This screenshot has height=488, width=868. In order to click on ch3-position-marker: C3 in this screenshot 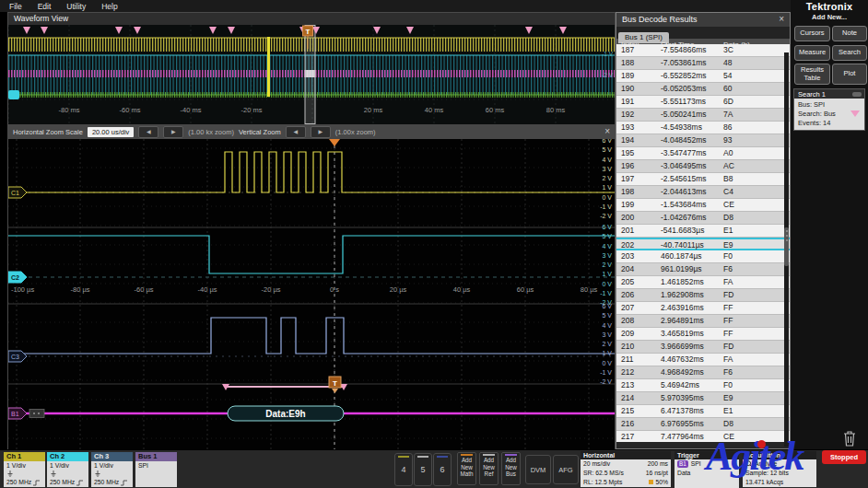, I will do `click(18, 356)`.